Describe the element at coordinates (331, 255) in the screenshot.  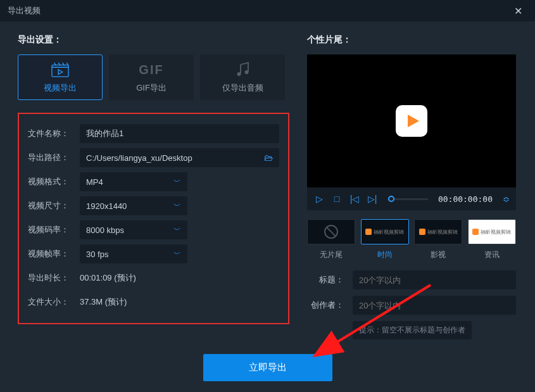
I see `thumb-none-label: 无片尾` at that location.